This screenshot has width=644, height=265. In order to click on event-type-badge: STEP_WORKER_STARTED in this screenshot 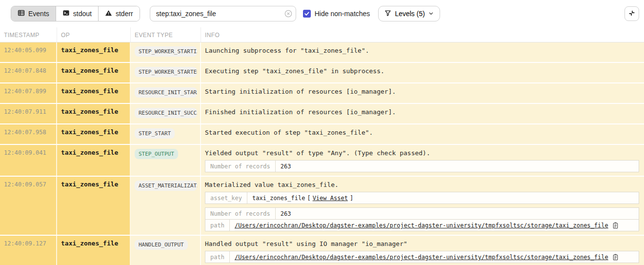, I will do `click(166, 72)`.